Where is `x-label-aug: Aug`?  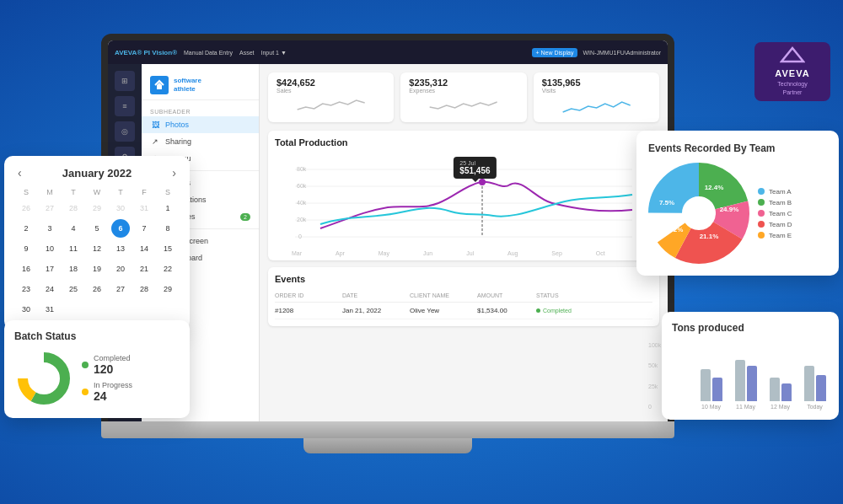
x-label-aug: Aug is located at coordinates (513, 253).